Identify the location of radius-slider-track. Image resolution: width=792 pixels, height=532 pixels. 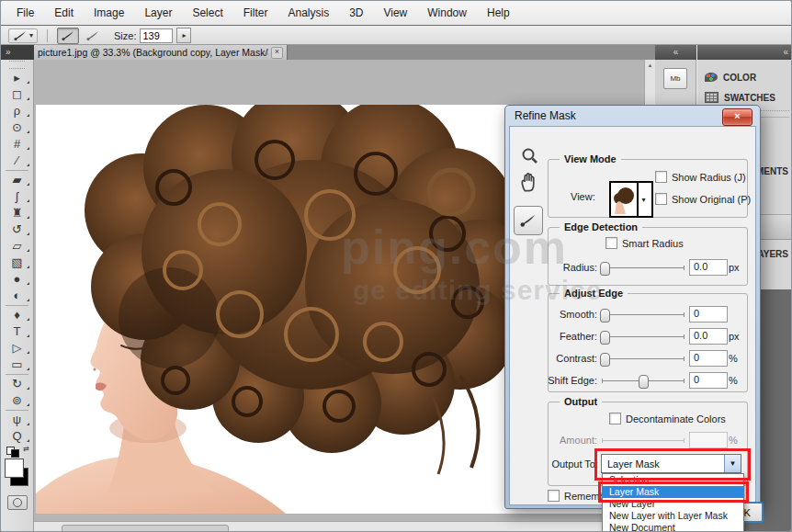
(643, 268).